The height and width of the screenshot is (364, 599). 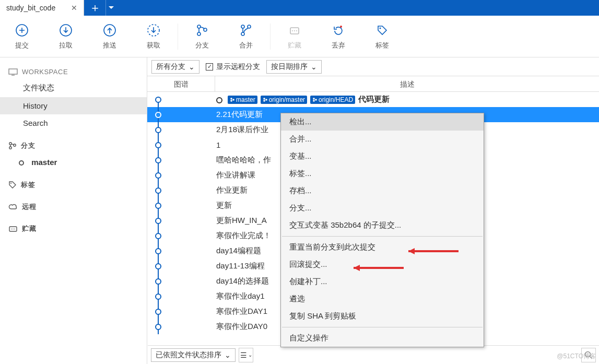 What do you see at coordinates (13, 185) in the screenshot?
I see `tag-icon` at bounding box center [13, 185].